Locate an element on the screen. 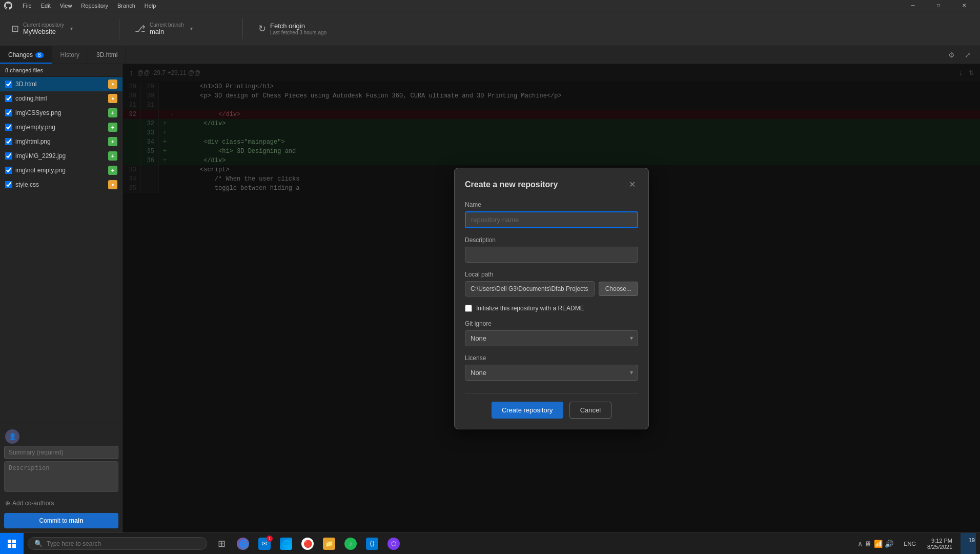 Image resolution: width=980 pixels, height=554 pixels. current-repo-section: ⊡ Current repository MyWebsite ▾ is located at coordinates (57, 29).